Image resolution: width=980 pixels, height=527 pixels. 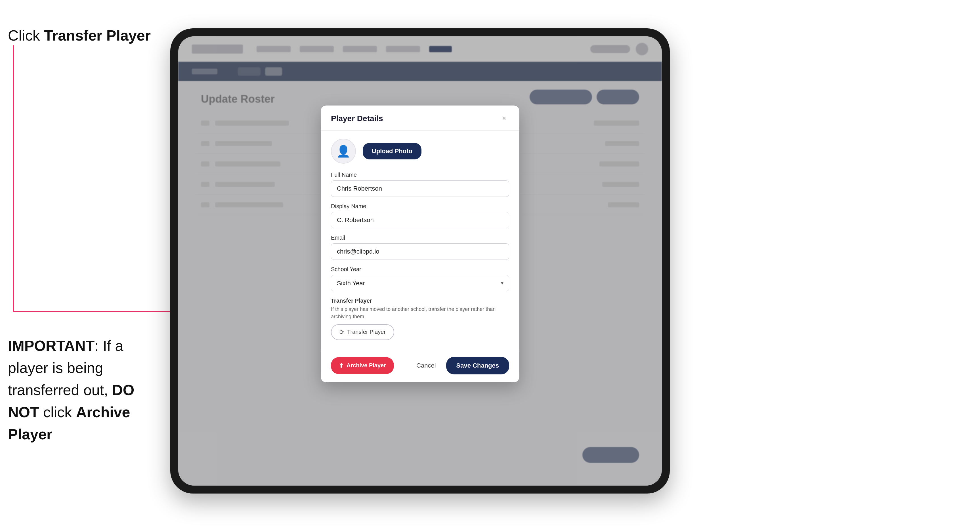 I want to click on email-group: Email, so click(x=420, y=247).